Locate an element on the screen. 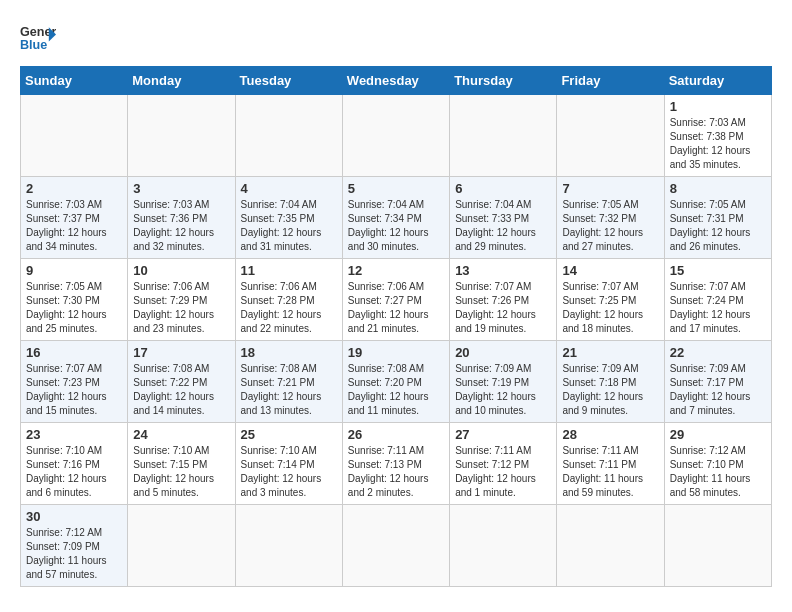  calendar-cell: 1 Sunrise: 7:03 AM Sunset: 7:38 PM Dayli… is located at coordinates (718, 136).